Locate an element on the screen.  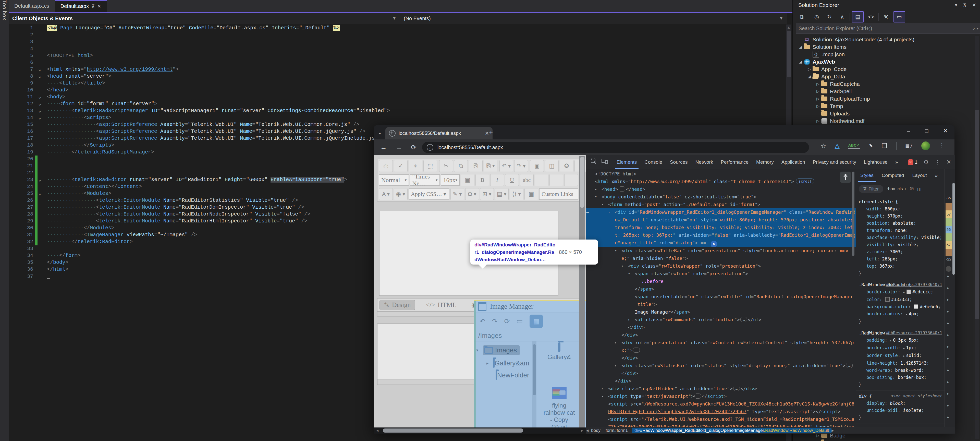
code-line: 3 is located at coordinates (397, 42).